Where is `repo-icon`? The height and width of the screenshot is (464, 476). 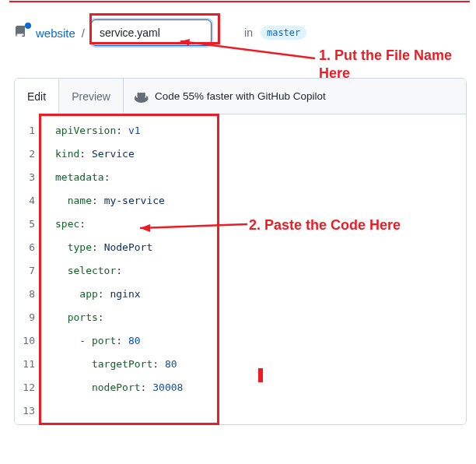
repo-icon is located at coordinates (20, 32).